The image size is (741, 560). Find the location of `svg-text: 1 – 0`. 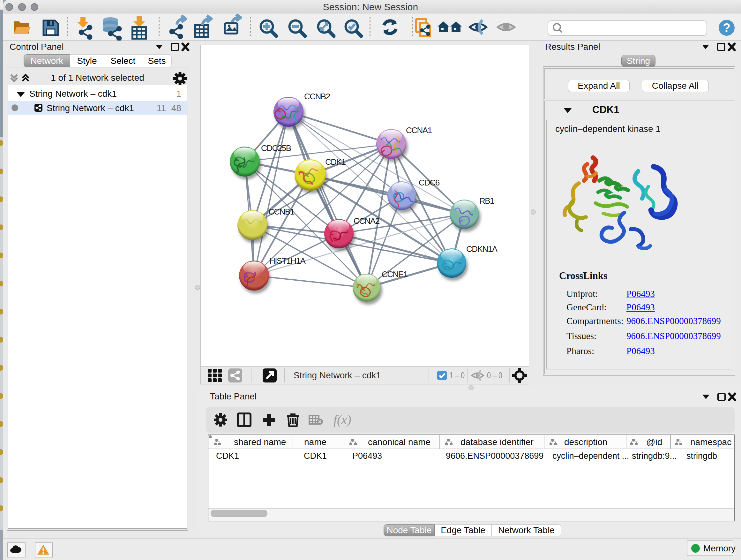

svg-text: 1 – 0 is located at coordinates (457, 375).